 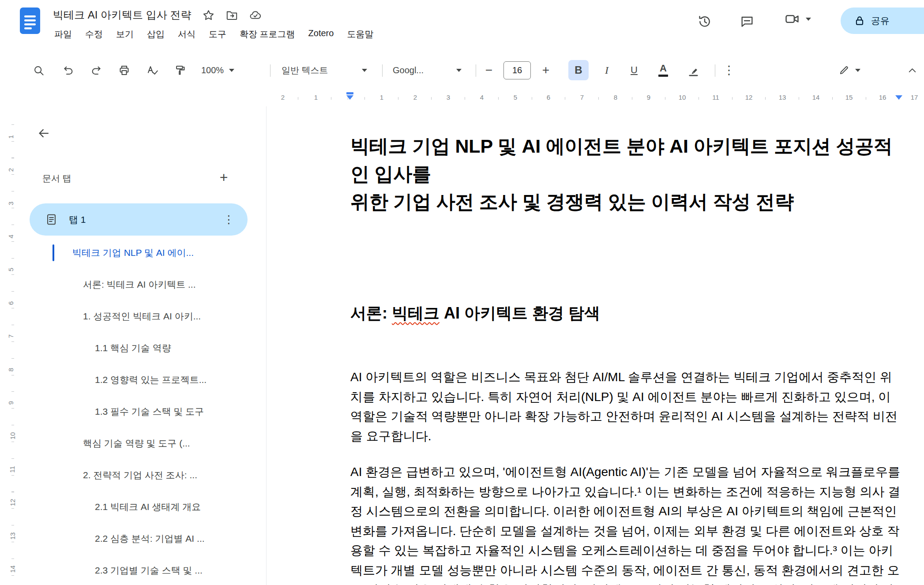 I want to click on spellcheck-button, so click(x=152, y=70).